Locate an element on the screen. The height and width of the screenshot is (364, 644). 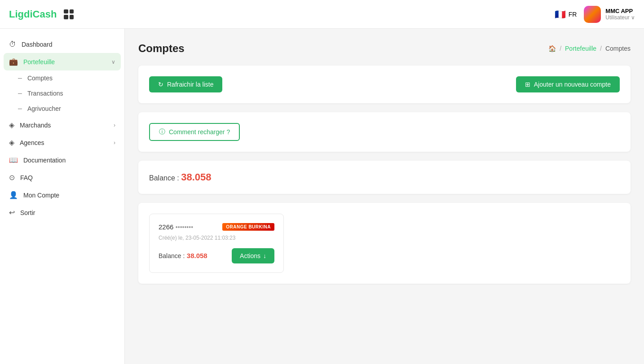
account-number-row: 2266 •••••••• is located at coordinates (176, 227).